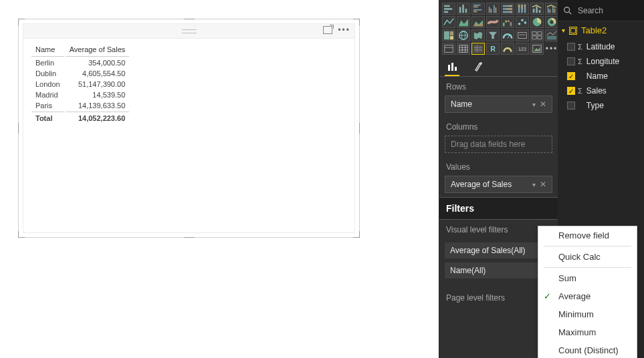 This screenshot has width=644, height=358. I want to click on menu-remove-field: Remove field, so click(587, 235).